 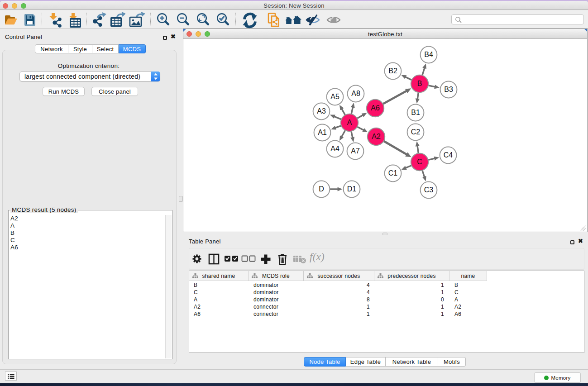 What do you see at coordinates (393, 173) in the screenshot?
I see `svg-text: C1` at bounding box center [393, 173].